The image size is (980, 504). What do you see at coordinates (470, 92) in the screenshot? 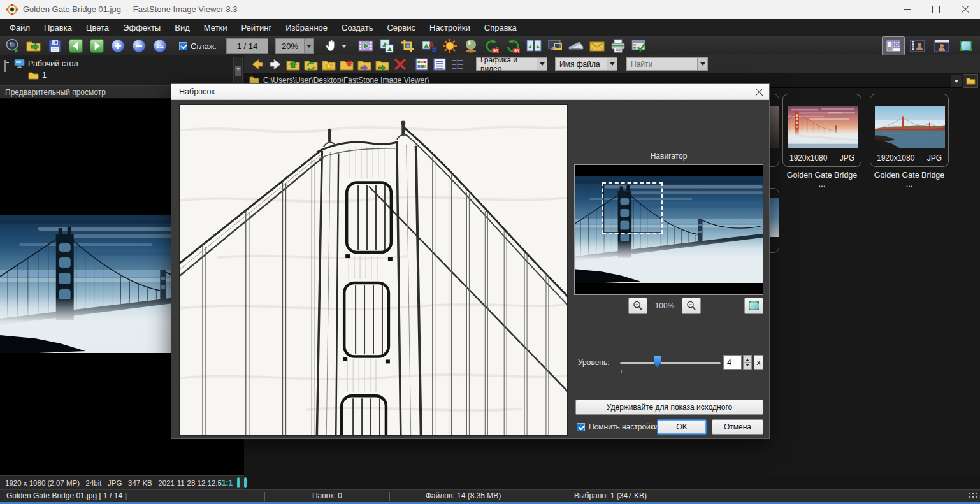
I see `dialog-title-bar: Набросок` at bounding box center [470, 92].